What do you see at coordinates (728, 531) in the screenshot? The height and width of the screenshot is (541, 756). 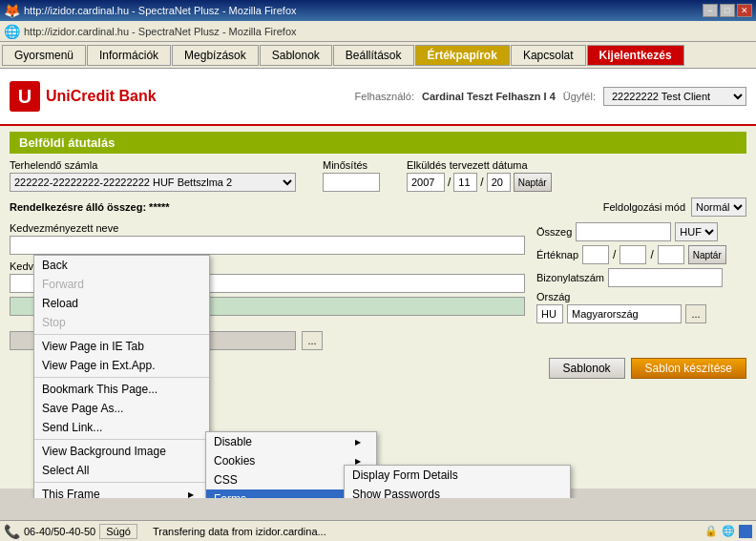 I see `status-icons: 🔒 🌐` at bounding box center [728, 531].